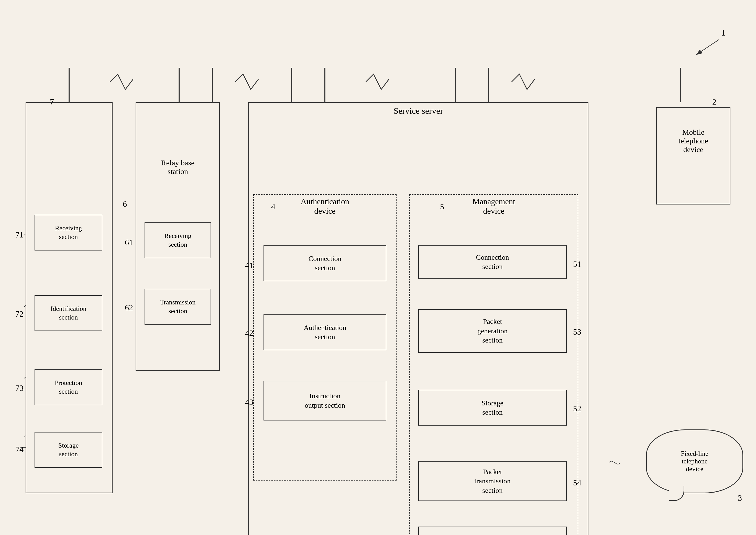 The image size is (756, 535). I want to click on ref-51: 51, so click(577, 264).